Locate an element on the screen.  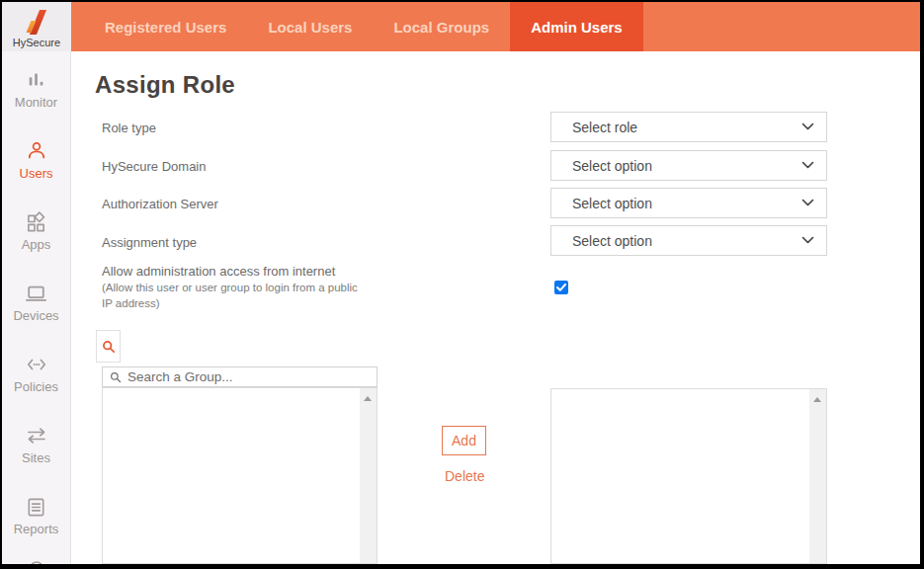
internet-access-checkbox is located at coordinates (561, 287).